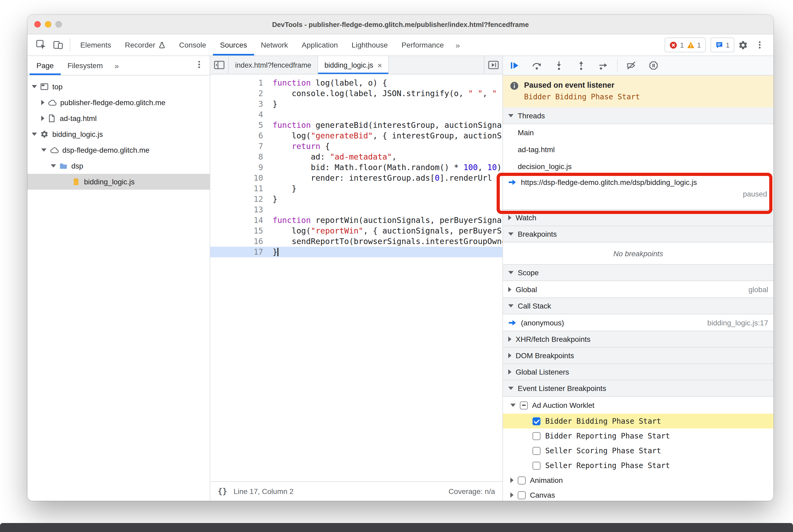  What do you see at coordinates (760, 45) in the screenshot?
I see `main-menu-button` at bounding box center [760, 45].